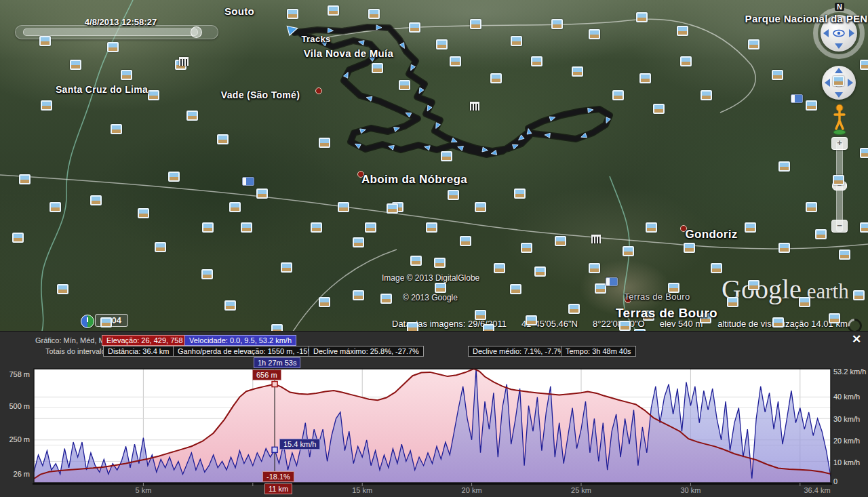 This screenshot has width=868, height=497. I want to click on pegman-street-view, so click(840, 119).